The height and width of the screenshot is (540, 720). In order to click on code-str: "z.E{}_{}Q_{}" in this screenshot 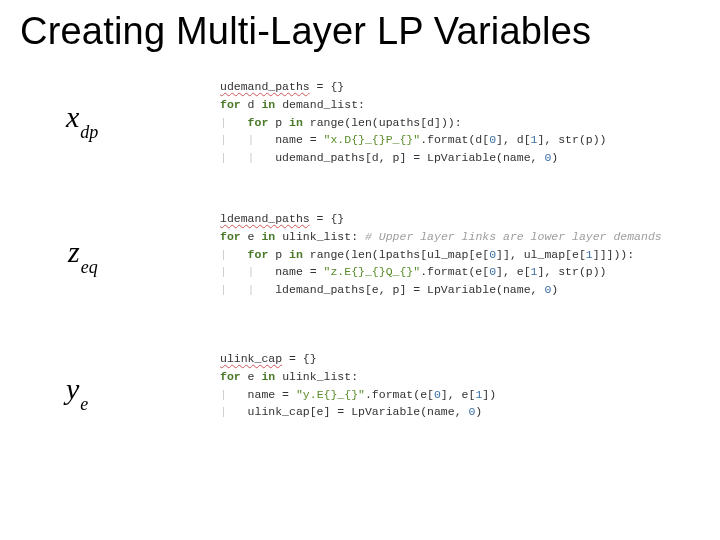, I will do `click(372, 272)`.